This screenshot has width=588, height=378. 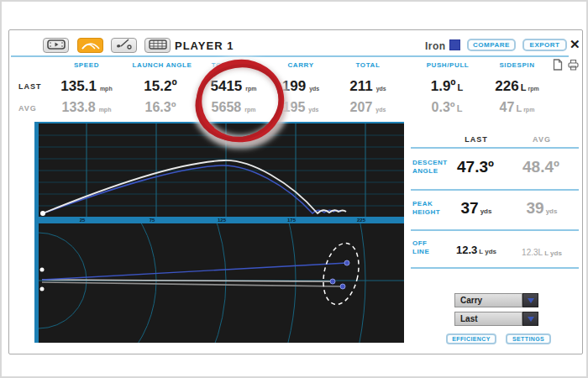 What do you see at coordinates (421, 248) in the screenshot?
I see `off-line-label: OFF LINE` at bounding box center [421, 248].